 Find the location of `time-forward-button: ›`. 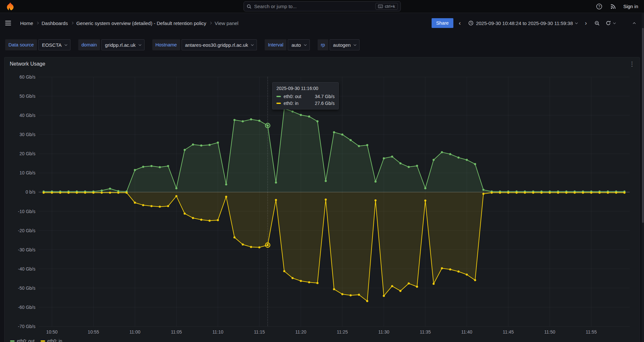

time-forward-button: › is located at coordinates (586, 23).